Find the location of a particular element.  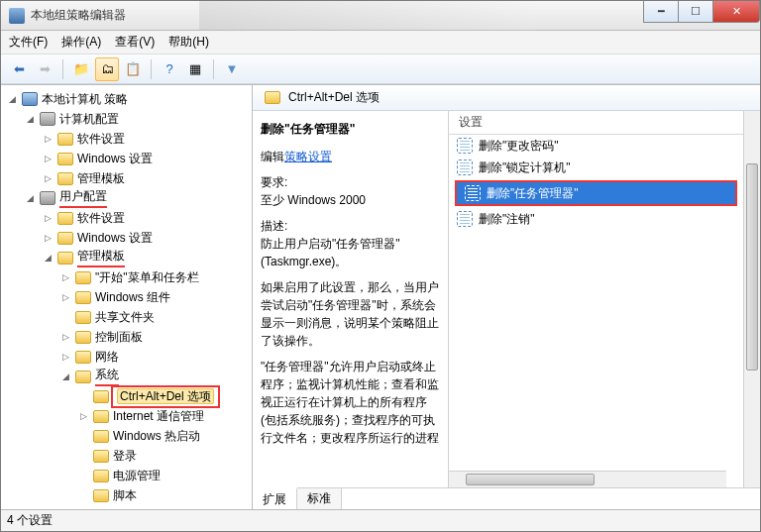

app-icon is located at coordinates (17, 16).